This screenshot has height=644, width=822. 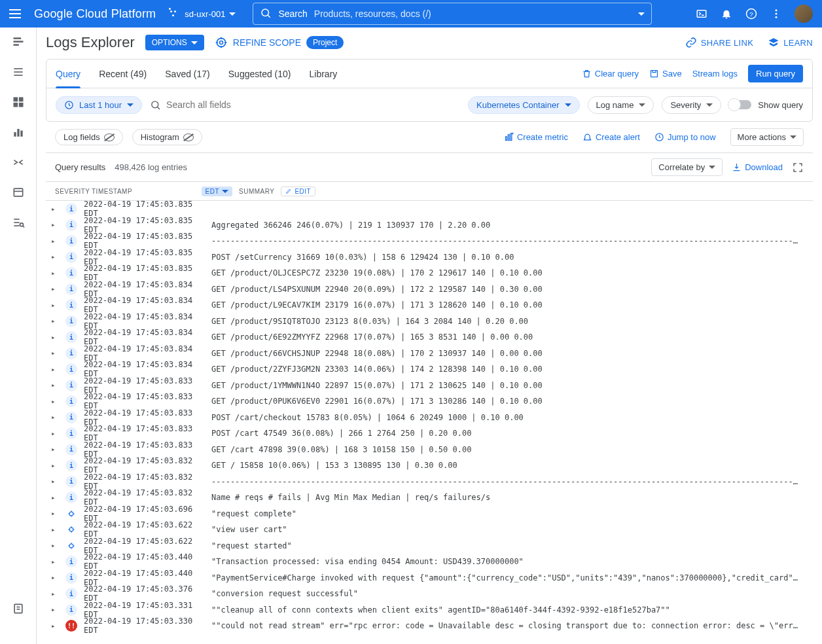 What do you see at coordinates (429, 610) in the screenshot?
I see `table-row: ▸i2022-04-19 17:45:03.331 EDT""cleanup a…` at bounding box center [429, 610].